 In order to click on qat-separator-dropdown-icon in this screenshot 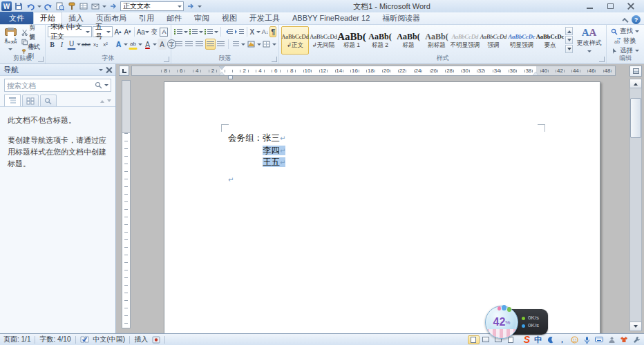, I will do `click(104, 8)`.